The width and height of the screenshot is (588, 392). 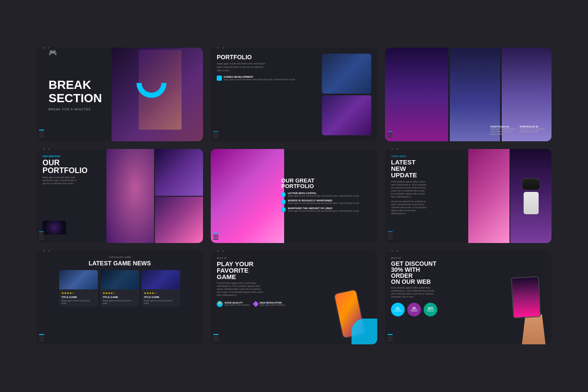 What do you see at coordinates (409, 189) in the screenshot?
I see `latest-desc: Ai est phaalius agarius tellus culrem fe…` at bounding box center [409, 189].